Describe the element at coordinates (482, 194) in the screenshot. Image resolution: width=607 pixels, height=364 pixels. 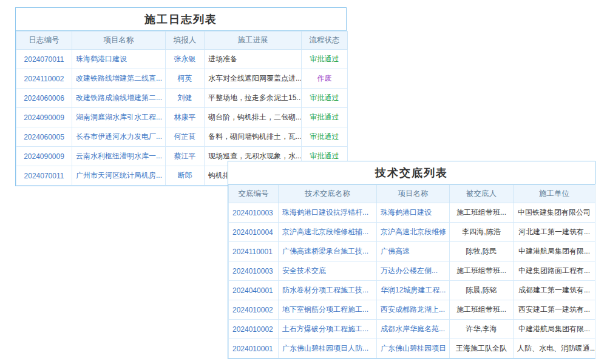
I see `column-header-receiver: 被交底人` at that location.